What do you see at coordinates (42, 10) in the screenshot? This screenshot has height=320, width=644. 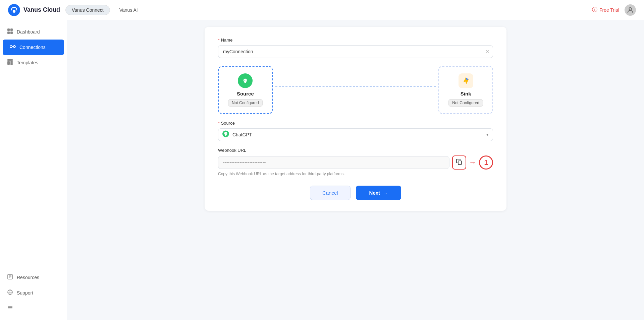 I see `logo-text: Vanus Cloud` at bounding box center [42, 10].